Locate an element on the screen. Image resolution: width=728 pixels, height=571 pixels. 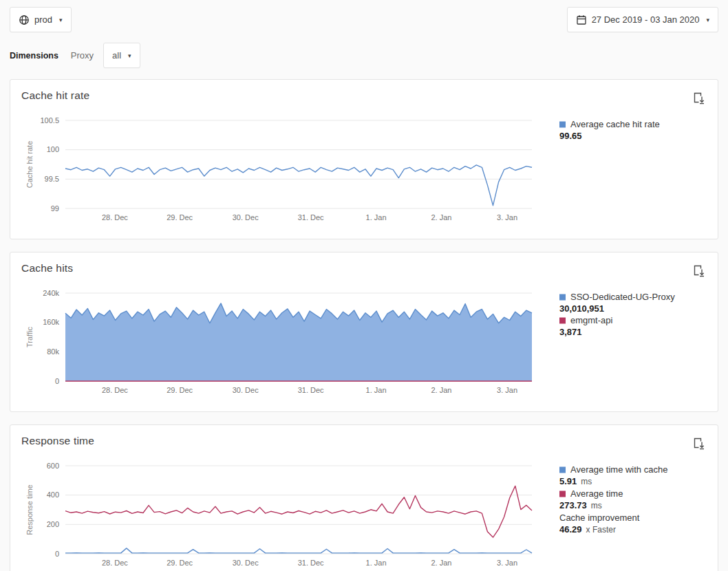
y-tick-label: 160k is located at coordinates (51, 322).